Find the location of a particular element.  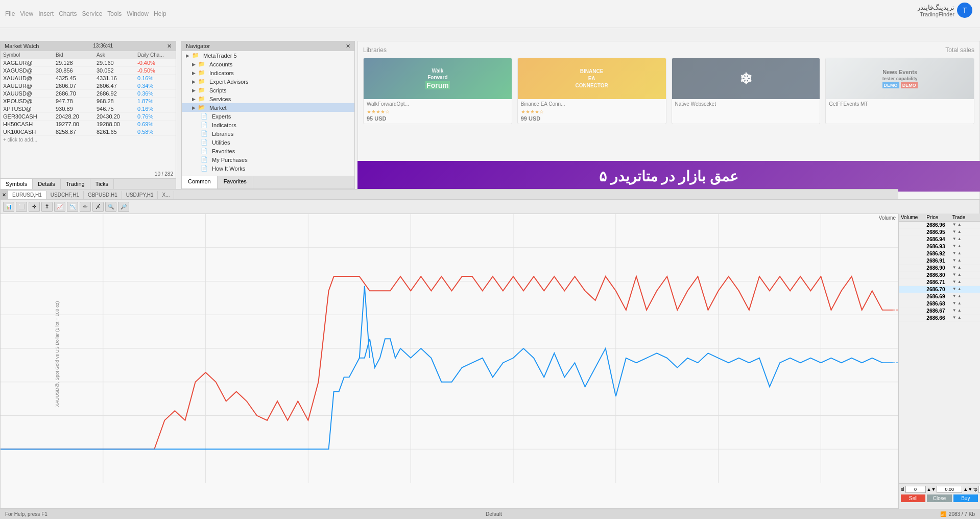

status-help: For Help, press F1 is located at coordinates (27, 514).